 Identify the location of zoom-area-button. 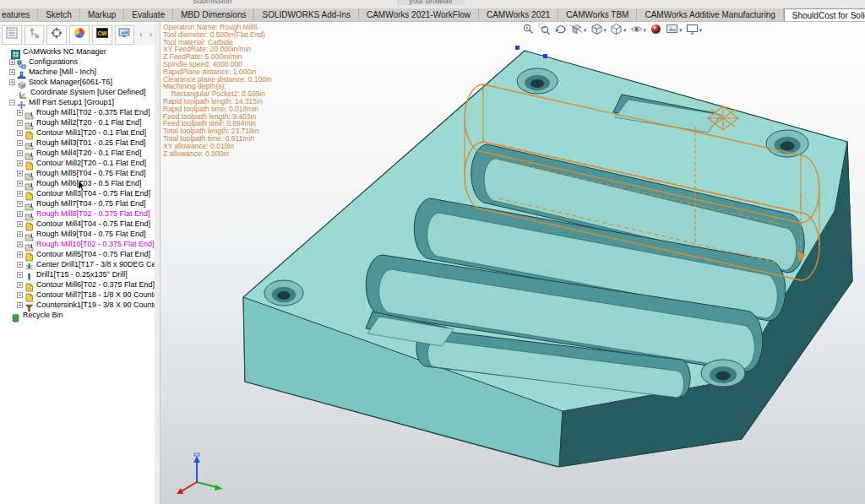
(544, 30).